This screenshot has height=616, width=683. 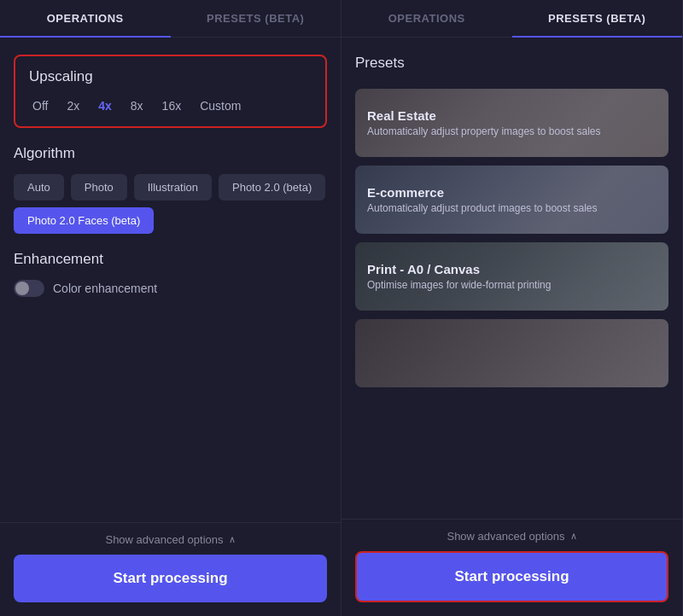 What do you see at coordinates (512, 276) in the screenshot?
I see `preset-print-info: Print - A0 / Canvas Optimise images for …` at bounding box center [512, 276].